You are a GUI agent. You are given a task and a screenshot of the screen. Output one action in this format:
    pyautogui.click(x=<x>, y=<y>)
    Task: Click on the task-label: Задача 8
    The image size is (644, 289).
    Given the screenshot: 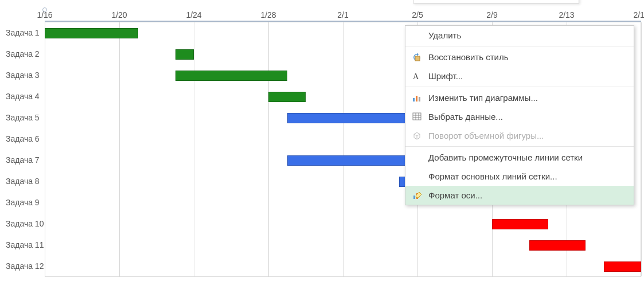 What is the action you would take?
    pyautogui.click(x=24, y=181)
    